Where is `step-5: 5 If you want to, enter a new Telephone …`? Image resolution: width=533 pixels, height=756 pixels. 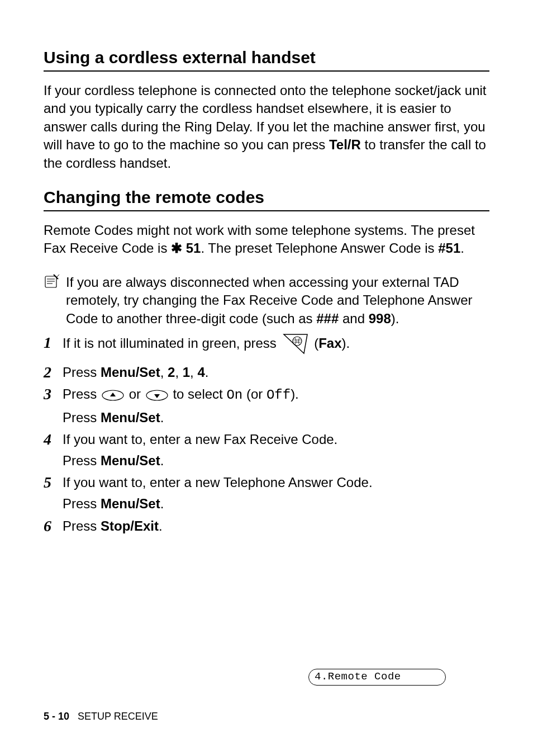 step-5: 5 If you want to, enter a new Telephone … is located at coordinates (266, 493).